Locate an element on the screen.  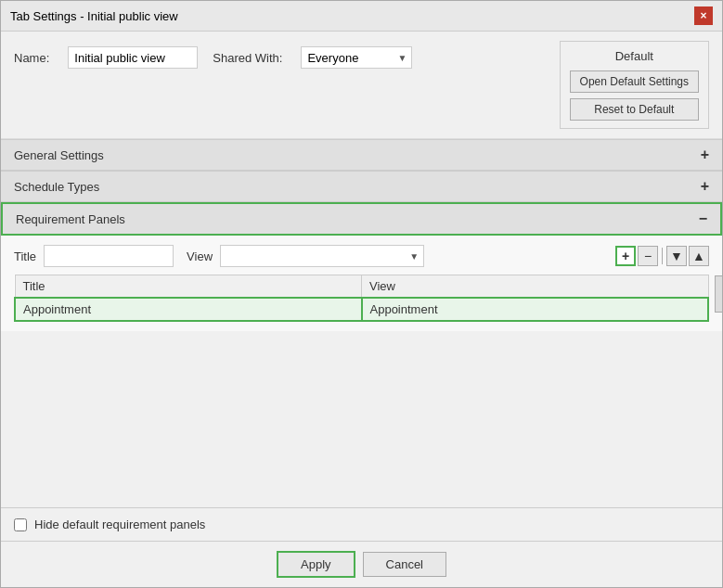
panels-table: Title View Appointment Appointment is located at coordinates (362, 299).